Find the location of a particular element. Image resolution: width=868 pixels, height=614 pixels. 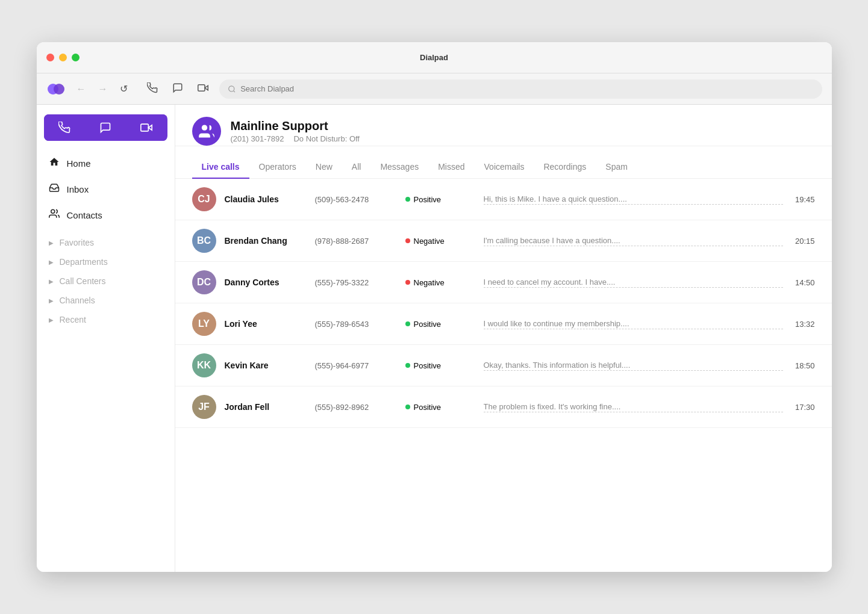

caller-phone: (978)-888-2687 is located at coordinates (360, 241).